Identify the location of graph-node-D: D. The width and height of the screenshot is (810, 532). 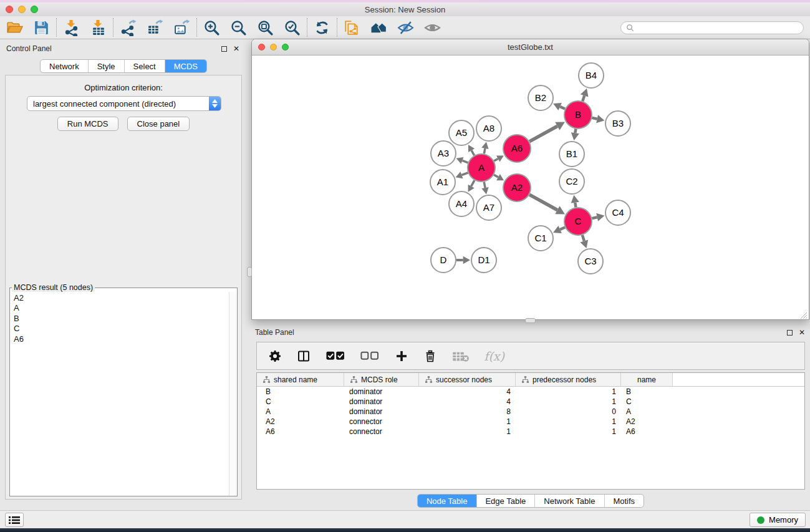
(443, 260).